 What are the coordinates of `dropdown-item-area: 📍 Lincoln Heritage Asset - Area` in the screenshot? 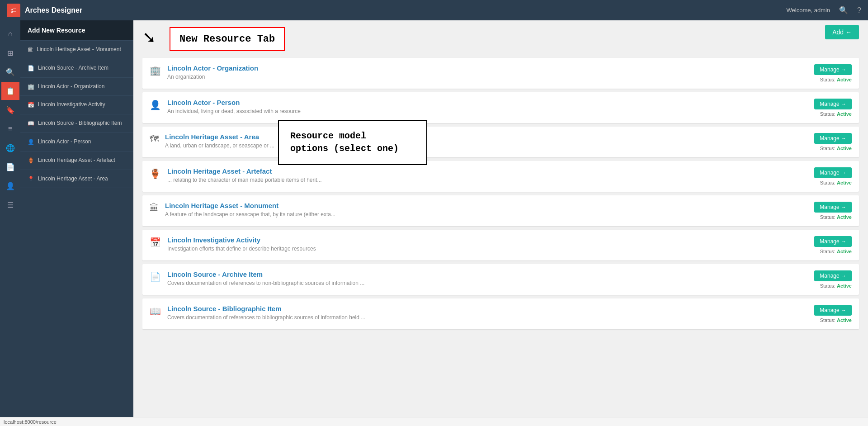 It's located at (77, 179).